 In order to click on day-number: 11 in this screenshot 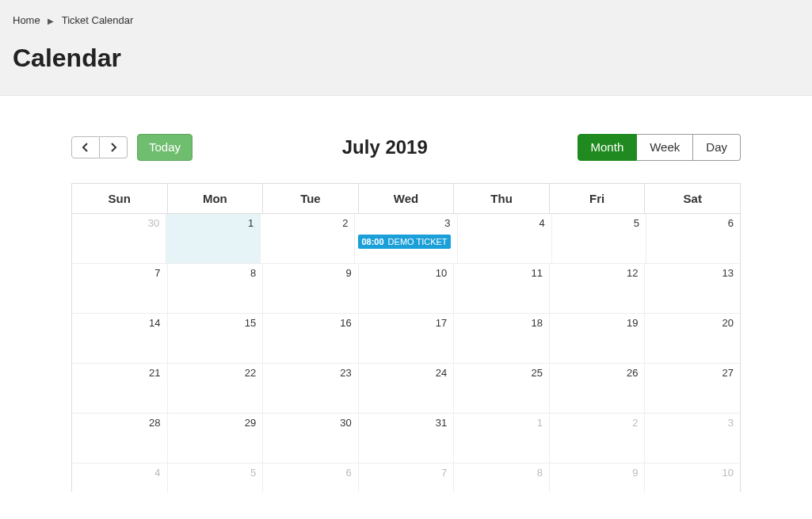, I will do `click(536, 273)`.